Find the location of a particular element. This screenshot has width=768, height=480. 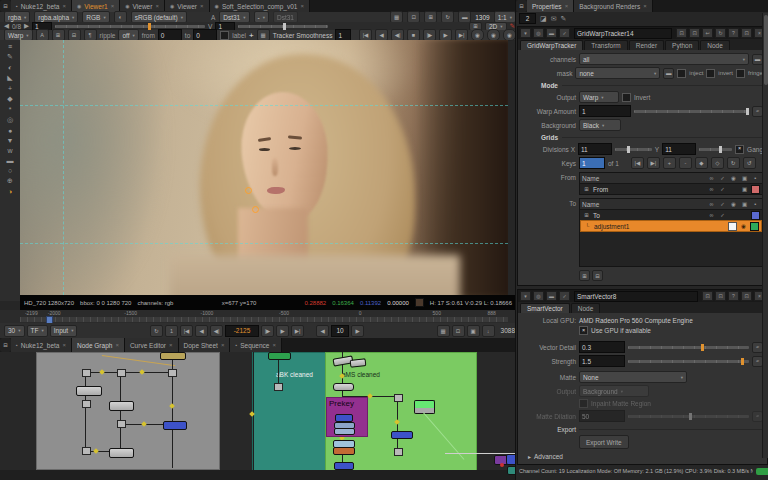

tab-nuke12-beta-dag: ▪Nuke12_beta× is located at coordinates (42, 345).